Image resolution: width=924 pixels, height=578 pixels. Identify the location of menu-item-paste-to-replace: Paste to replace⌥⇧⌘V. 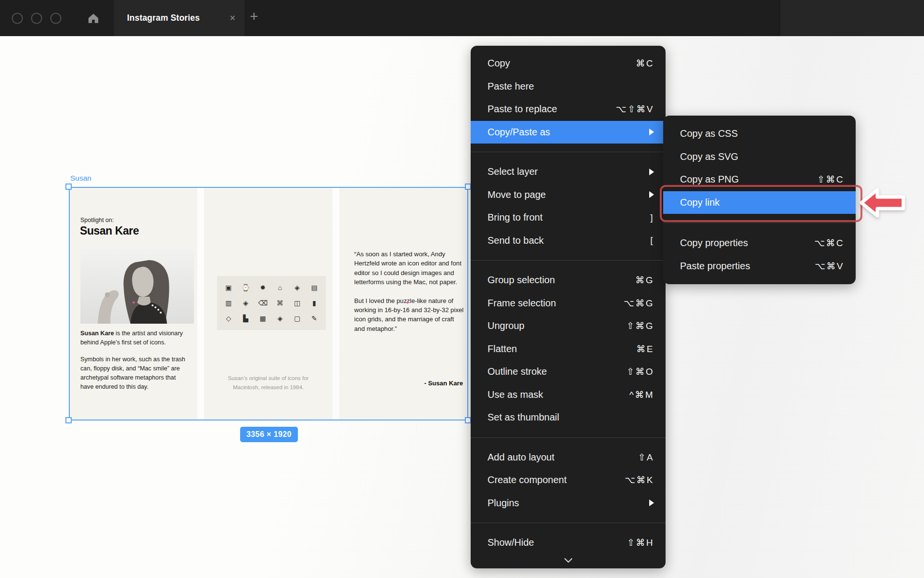
(568, 109).